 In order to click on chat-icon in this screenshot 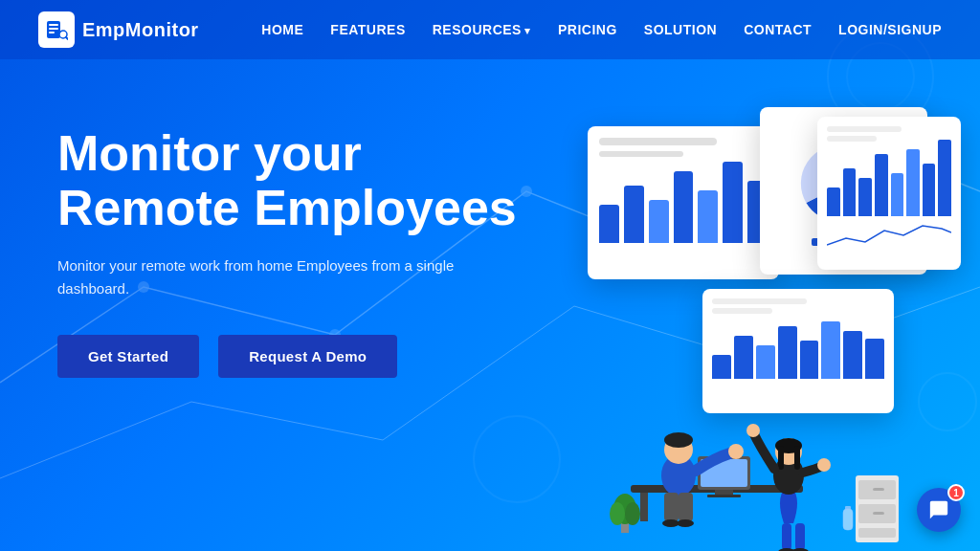, I will do `click(939, 510)`.